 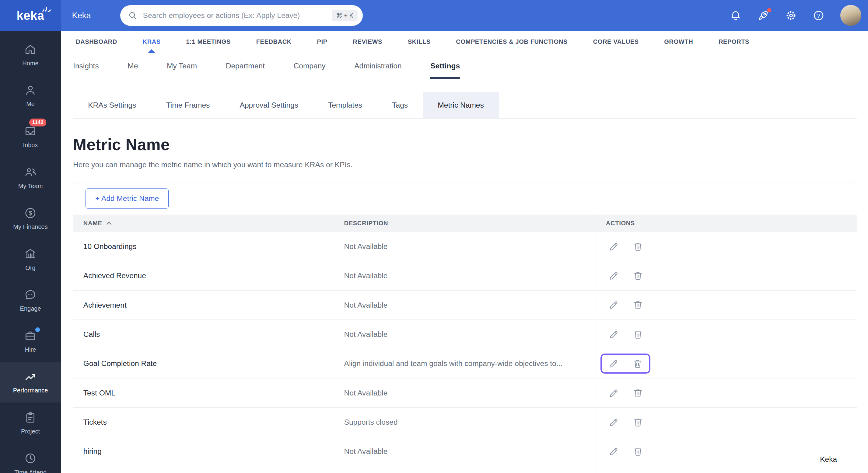 What do you see at coordinates (30, 178) in the screenshot?
I see `sidebar-item-my-team: My Team` at bounding box center [30, 178].